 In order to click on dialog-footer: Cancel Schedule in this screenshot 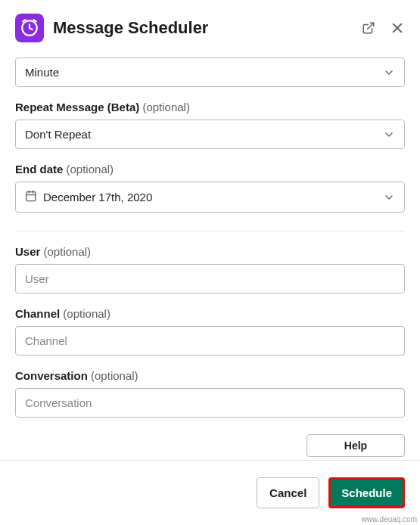, I will do `click(210, 492)`.